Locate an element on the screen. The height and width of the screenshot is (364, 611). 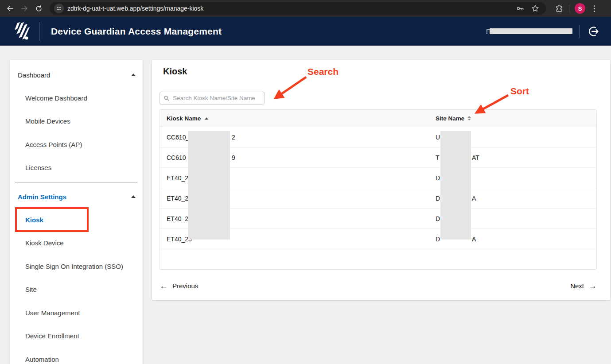
previous-label: Previous is located at coordinates (185, 286).